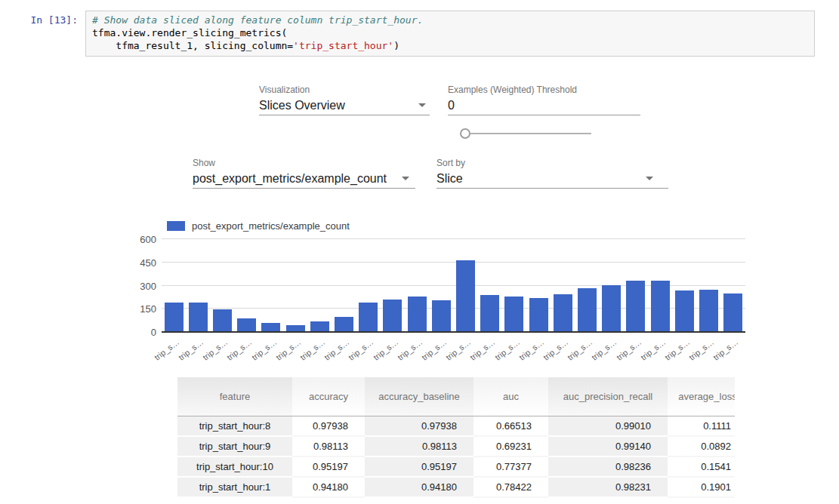 The height and width of the screenshot is (504, 839). What do you see at coordinates (701, 468) in the screenshot?
I see `metric-cell: 0.1541` at bounding box center [701, 468].